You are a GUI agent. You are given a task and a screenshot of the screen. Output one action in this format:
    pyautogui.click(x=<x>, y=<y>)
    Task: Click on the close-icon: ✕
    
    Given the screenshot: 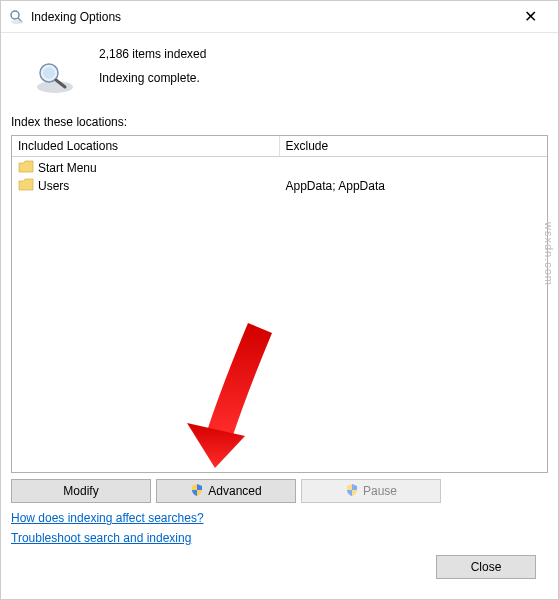 What is the action you would take?
    pyautogui.click(x=530, y=16)
    